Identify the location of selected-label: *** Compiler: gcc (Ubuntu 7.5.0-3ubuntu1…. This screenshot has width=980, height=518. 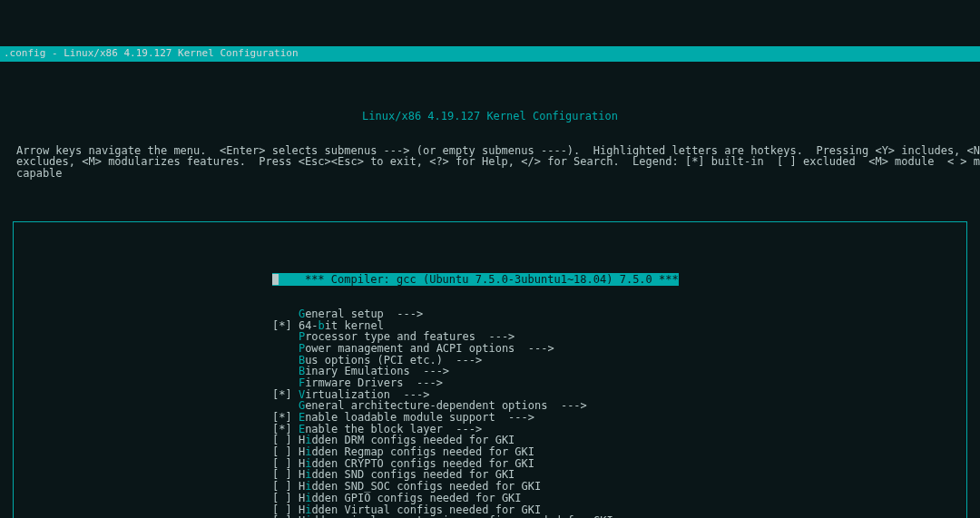
(492, 279).